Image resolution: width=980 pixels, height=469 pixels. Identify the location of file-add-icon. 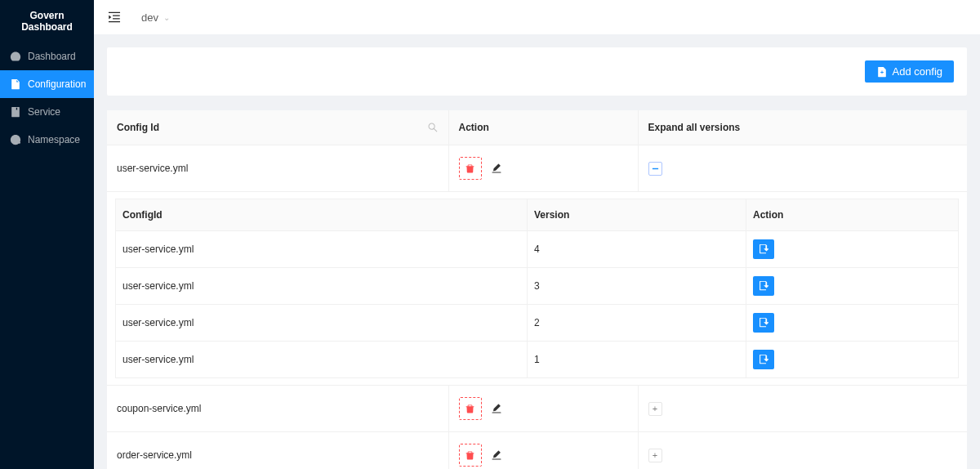
(882, 72).